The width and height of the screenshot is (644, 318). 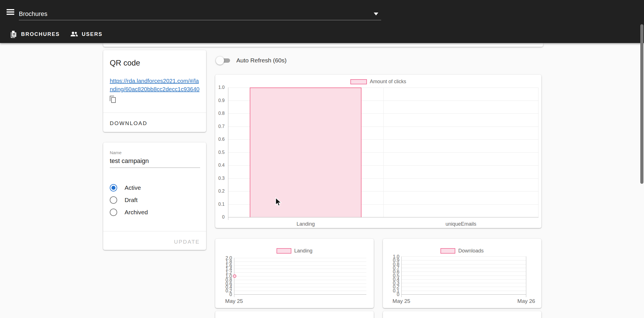 I want to click on main-nav: BROCHURES USERS, so click(x=54, y=34).